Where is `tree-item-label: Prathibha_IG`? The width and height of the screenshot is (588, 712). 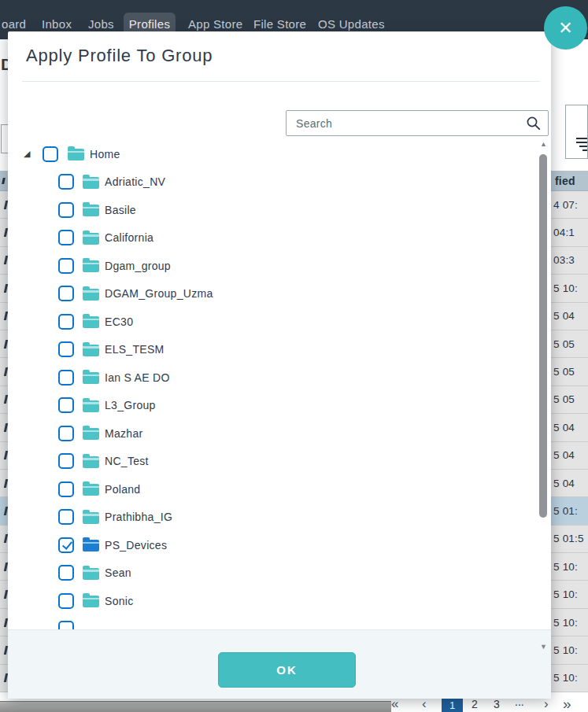
tree-item-label: Prathibha_IG is located at coordinates (139, 517).